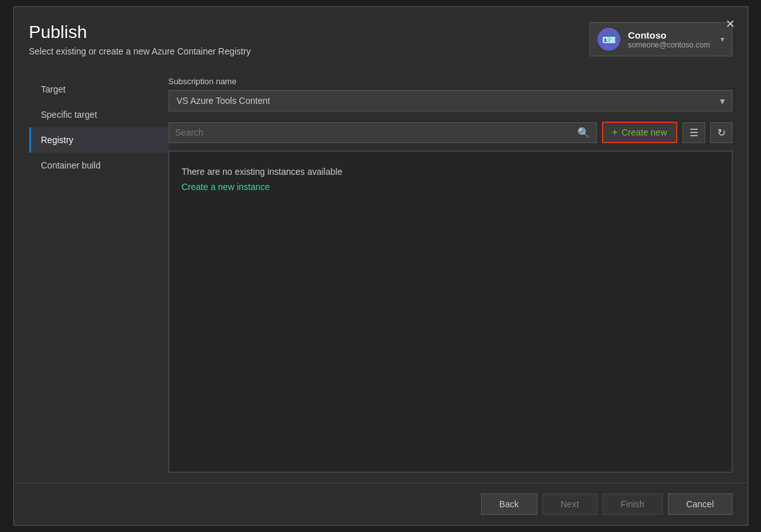 This screenshot has width=761, height=532. What do you see at coordinates (451, 101) in the screenshot?
I see `subscription-dropdown-wrapper: VS Azure Tools Content` at bounding box center [451, 101].